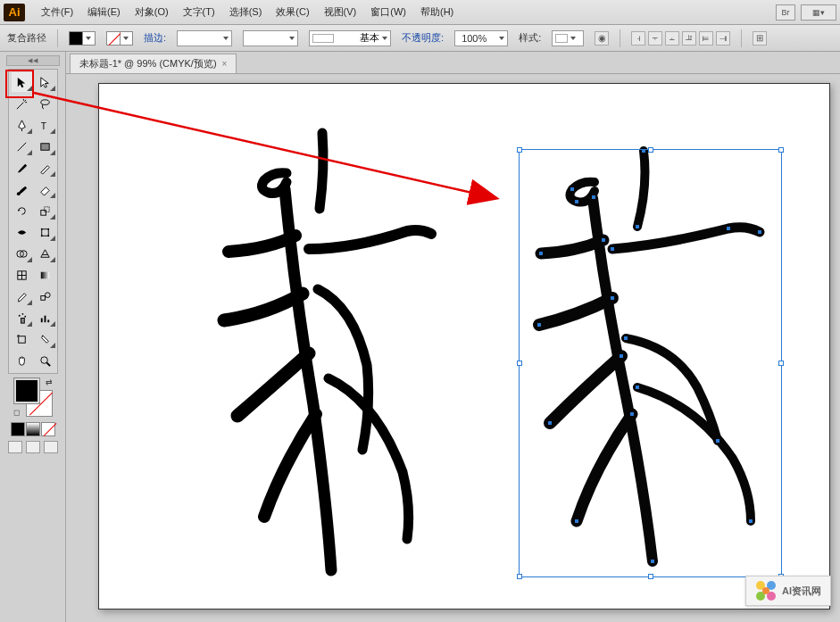 The height and width of the screenshot is (622, 840). I want to click on align-left-icon: ⫞, so click(638, 38).